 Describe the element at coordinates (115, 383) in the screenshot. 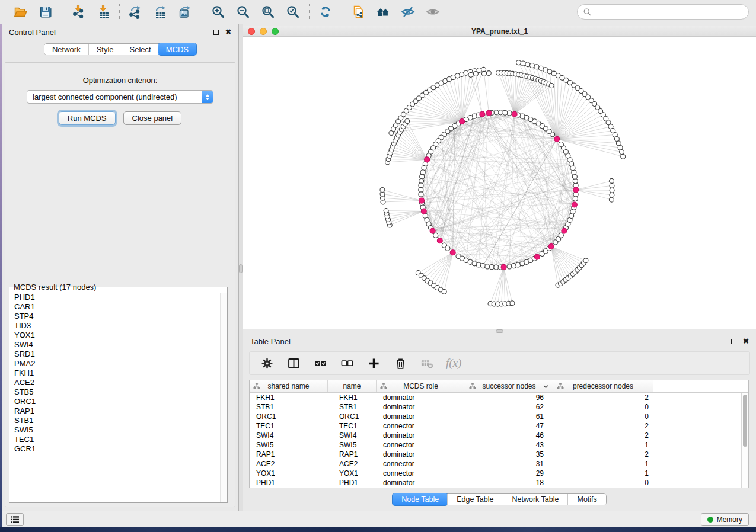

I see `mcds-result-item: ACE2` at that location.